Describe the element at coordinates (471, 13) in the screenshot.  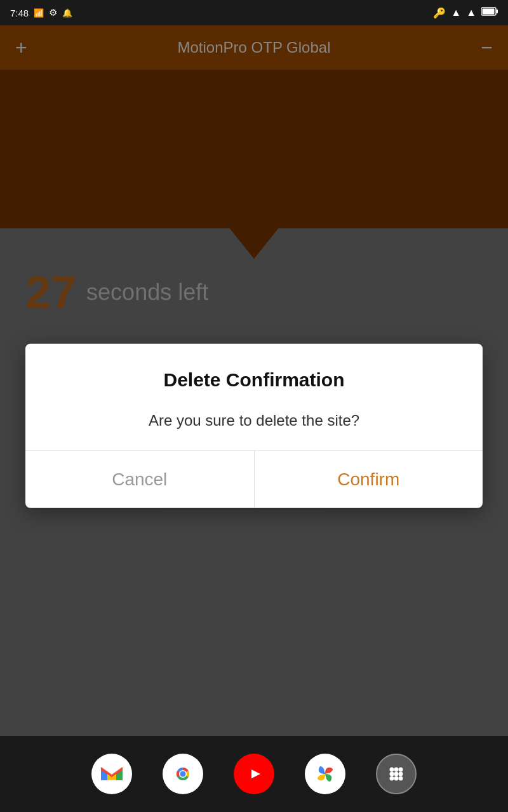
I see `signal-icon: ▲` at that location.